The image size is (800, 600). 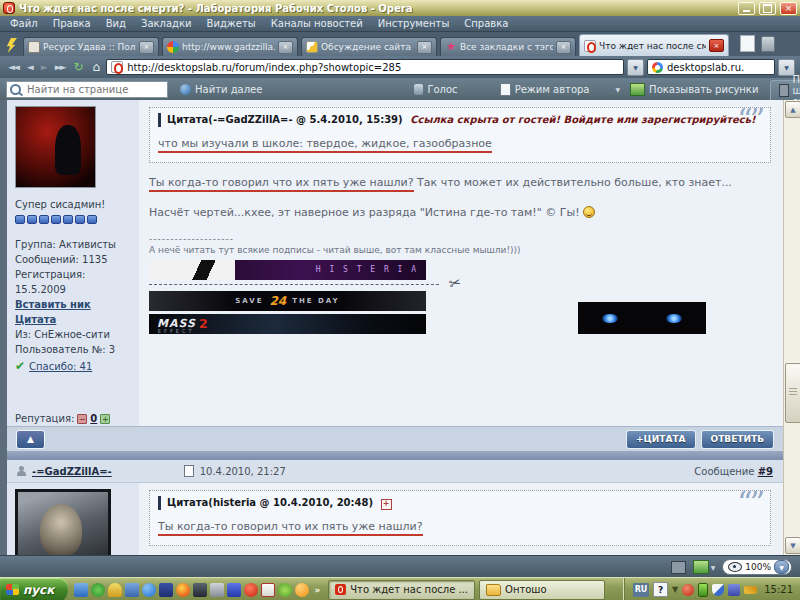 What do you see at coordinates (436, 90) in the screenshot?
I see `voice-button: Голос` at bounding box center [436, 90].